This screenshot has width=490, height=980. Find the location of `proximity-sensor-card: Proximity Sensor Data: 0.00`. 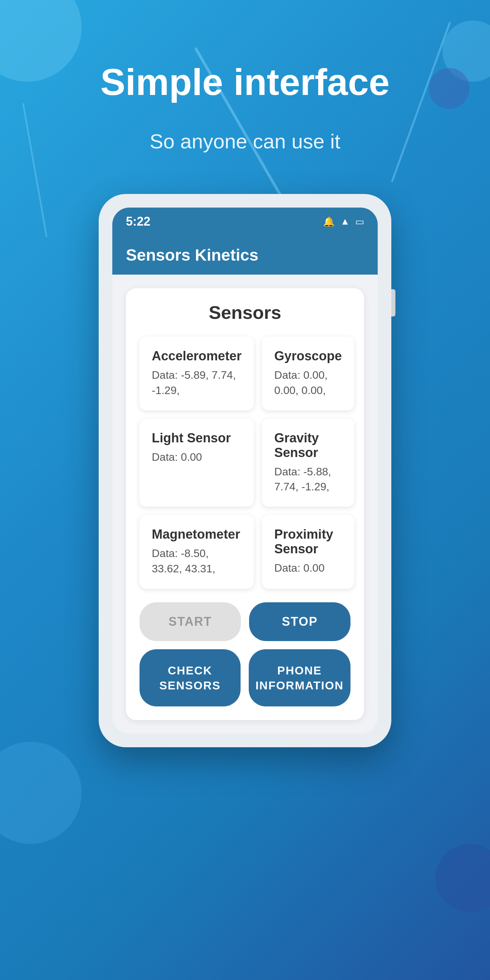

proximity-sensor-card: Proximity Sensor Data: 0.00 is located at coordinates (308, 552).